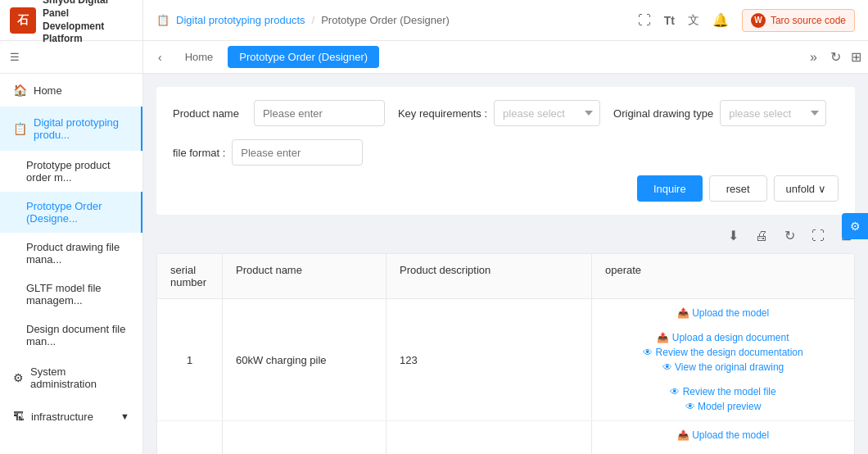 Image resolution: width=868 pixels, height=454 pixels. What do you see at coordinates (71, 212) in the screenshot?
I see `sidebar-item-prototype-designer: Prototype Order (Designe...` at bounding box center [71, 212].